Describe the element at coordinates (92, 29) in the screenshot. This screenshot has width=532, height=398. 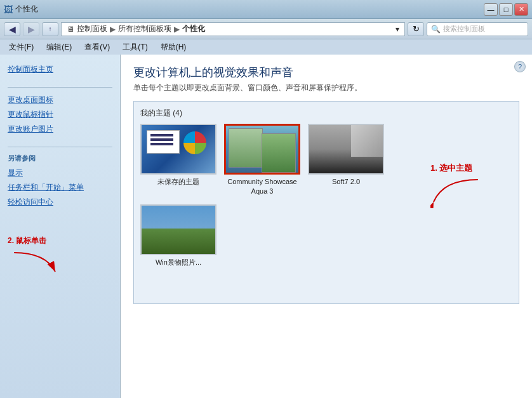
I see `breadcrumb-part1: 控制面板` at that location.